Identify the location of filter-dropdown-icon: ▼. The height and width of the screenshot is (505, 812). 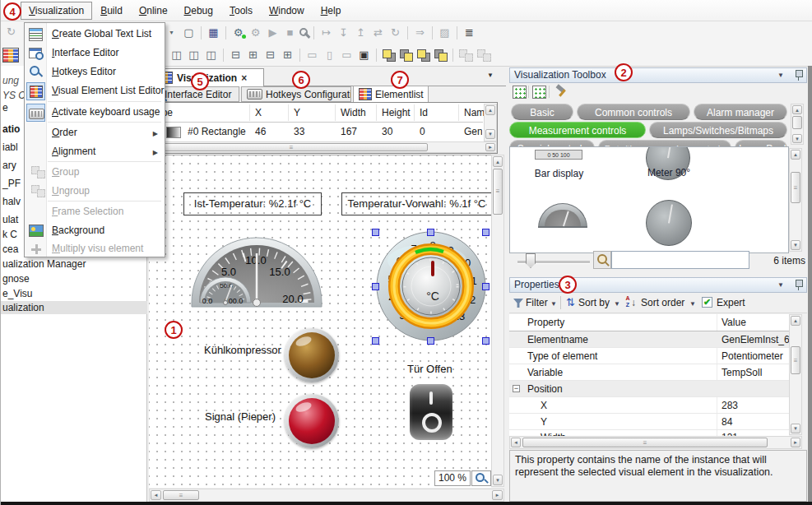
(554, 304).